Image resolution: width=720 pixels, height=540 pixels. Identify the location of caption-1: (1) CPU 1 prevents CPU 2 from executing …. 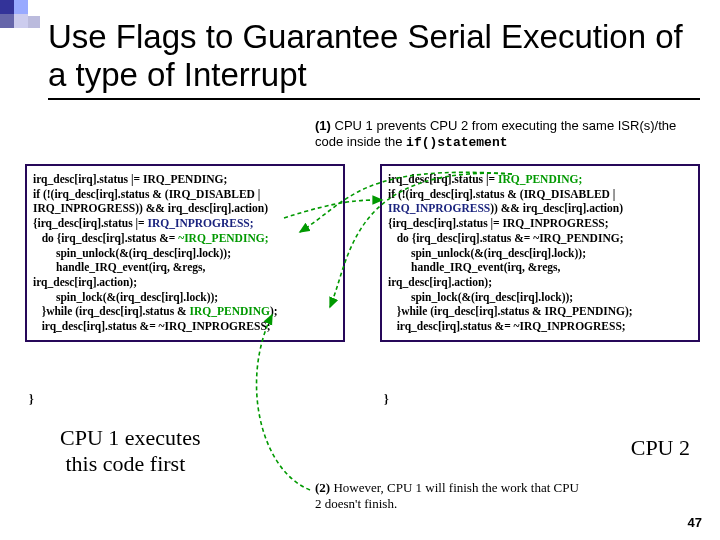
(508, 135).